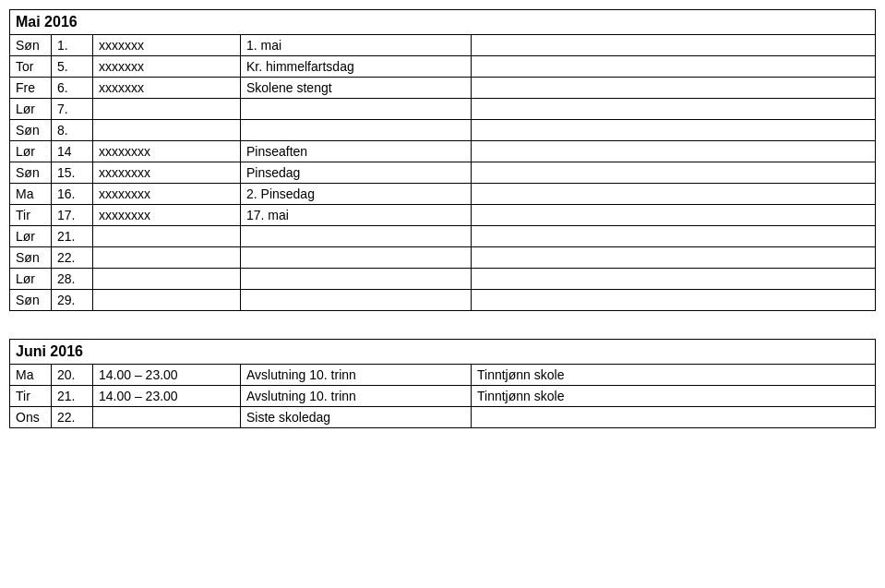 The width and height of the screenshot is (885, 588). What do you see at coordinates (356, 46) in the screenshot?
I see `event-cell: 1. mai` at bounding box center [356, 46].